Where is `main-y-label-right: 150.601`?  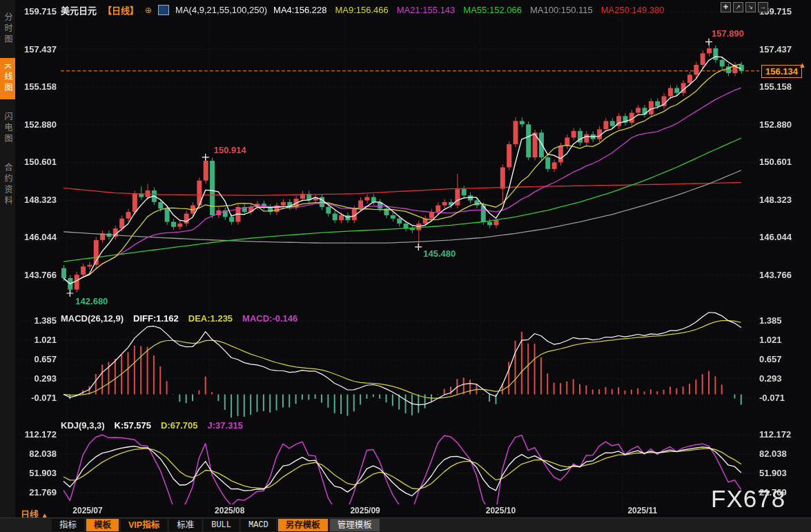 main-y-label-right: 150.601 is located at coordinates (776, 161).